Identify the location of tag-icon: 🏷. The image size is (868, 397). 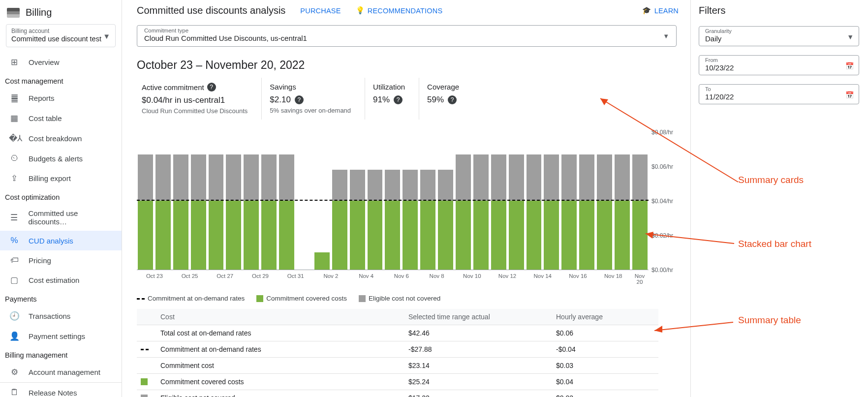
(14, 260).